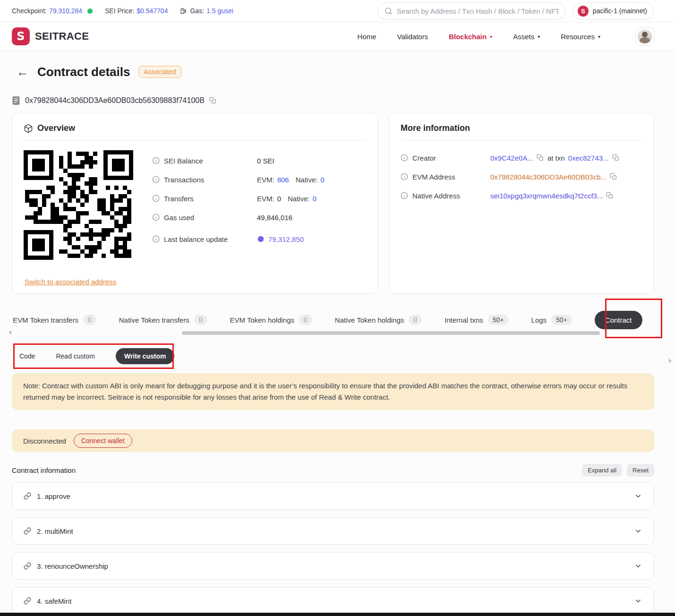 The image size is (675, 616). I want to click on transactions-native-count: 0, so click(322, 180).